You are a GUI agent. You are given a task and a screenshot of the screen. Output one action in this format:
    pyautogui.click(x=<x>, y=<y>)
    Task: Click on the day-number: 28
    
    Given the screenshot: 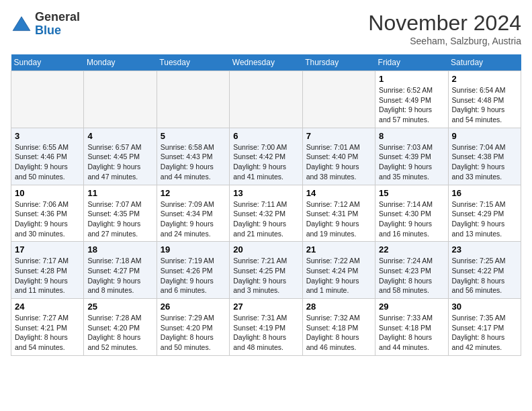 What is the action you would take?
    pyautogui.click(x=339, y=306)
    